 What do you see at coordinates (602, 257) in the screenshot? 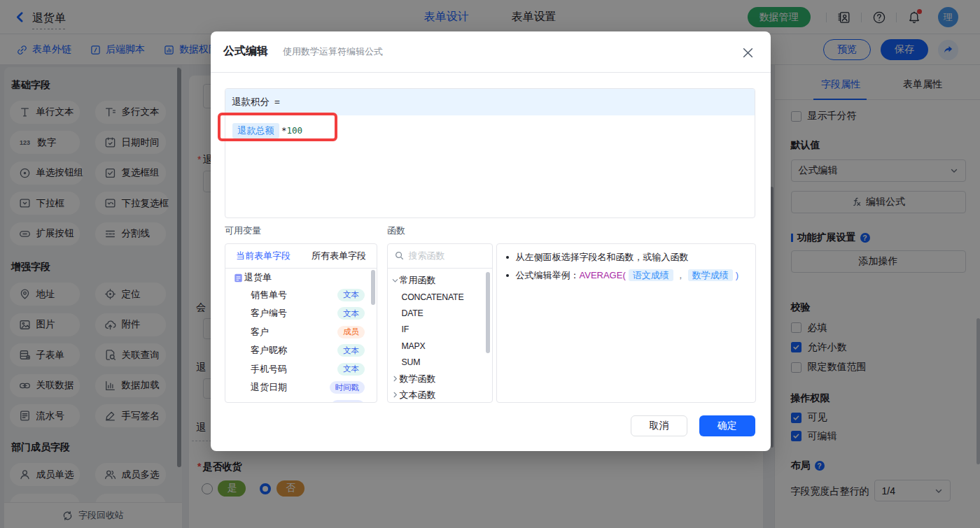
I see `tip-line-1: 从左侧面板选择字段名和函数，或输入函数` at bounding box center [602, 257].